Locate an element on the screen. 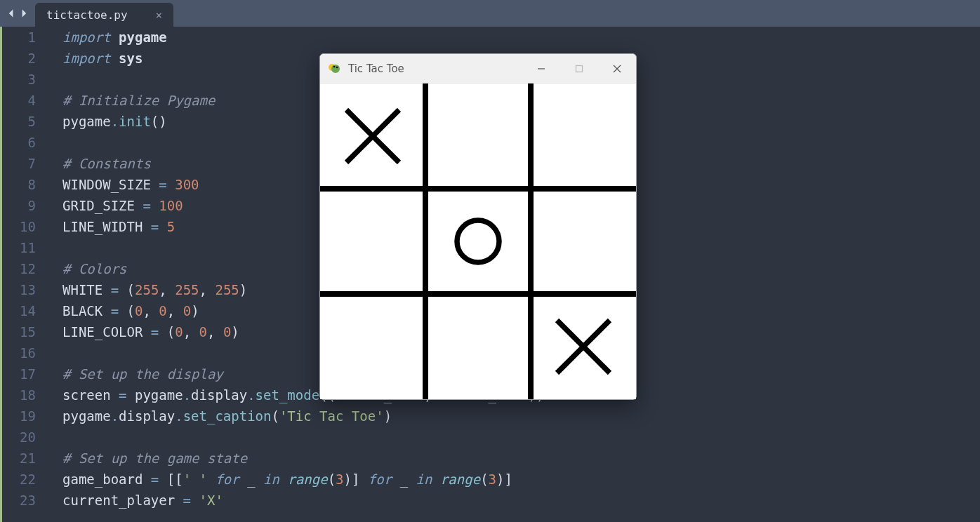  pygame-title: Tic Tac Toe is located at coordinates (435, 69).